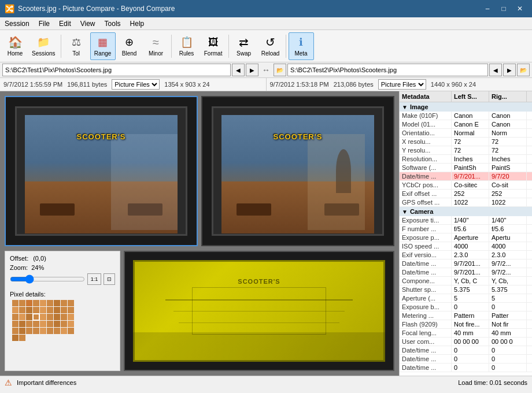 This screenshot has width=532, height=393. What do you see at coordinates (426, 176) in the screenshot?
I see `datetime-field: Date/time ...` at bounding box center [426, 176].